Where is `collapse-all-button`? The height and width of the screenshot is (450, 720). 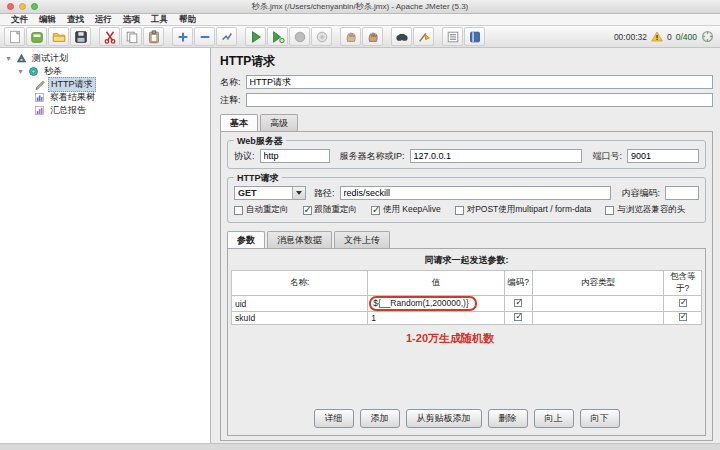 collapse-all-button is located at coordinates (204, 36).